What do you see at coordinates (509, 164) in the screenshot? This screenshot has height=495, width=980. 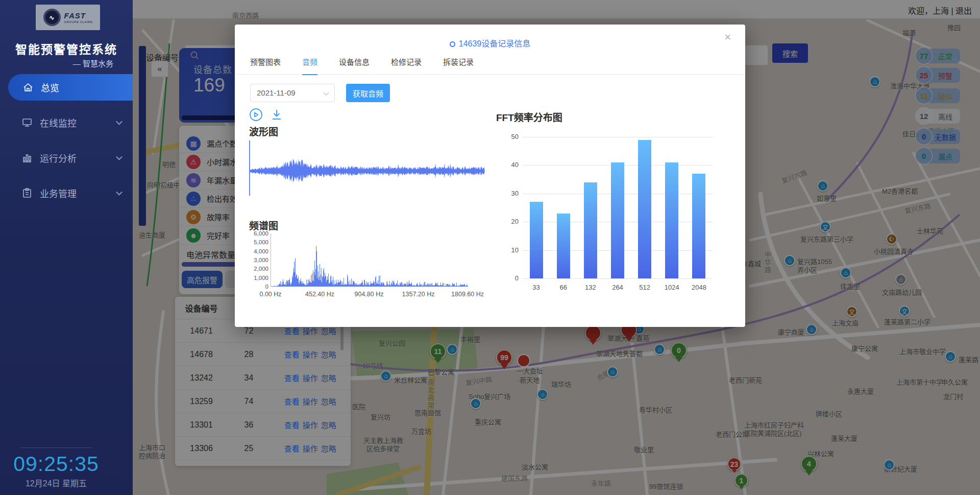 I see `fft-y-tick: 40` at bounding box center [509, 164].